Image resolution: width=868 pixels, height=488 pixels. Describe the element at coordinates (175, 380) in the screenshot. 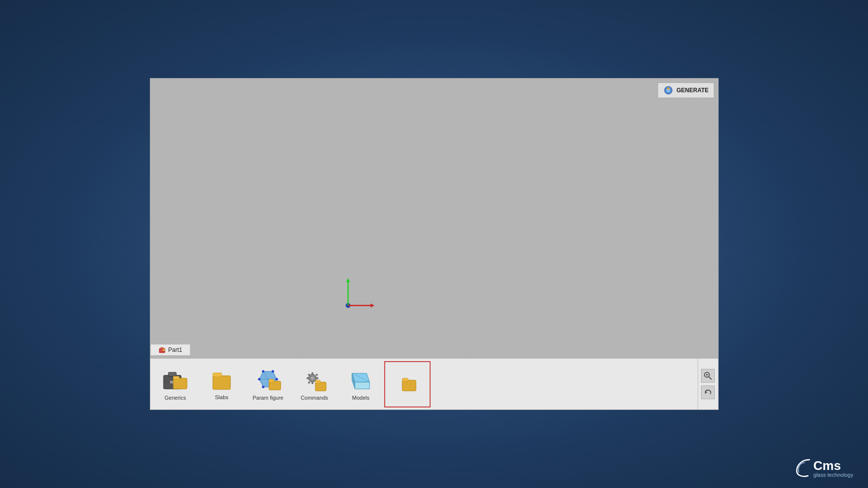

I see `generics-icon` at that location.